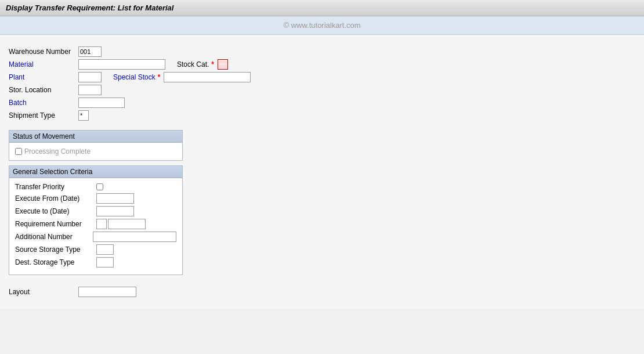 This screenshot has width=644, height=354. What do you see at coordinates (84, 115) in the screenshot?
I see `shipment-type-input` at bounding box center [84, 115].